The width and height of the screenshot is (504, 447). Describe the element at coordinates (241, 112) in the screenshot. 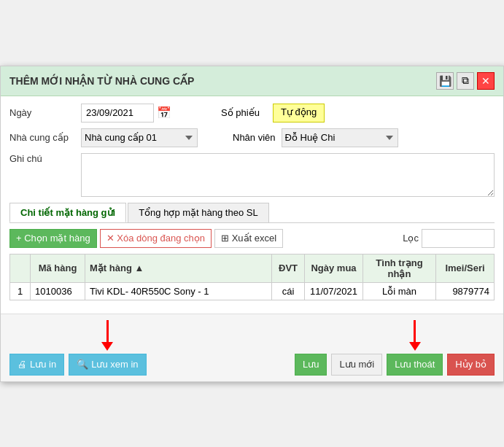

I see `so-phieu-label: Số phiếu` at that location.